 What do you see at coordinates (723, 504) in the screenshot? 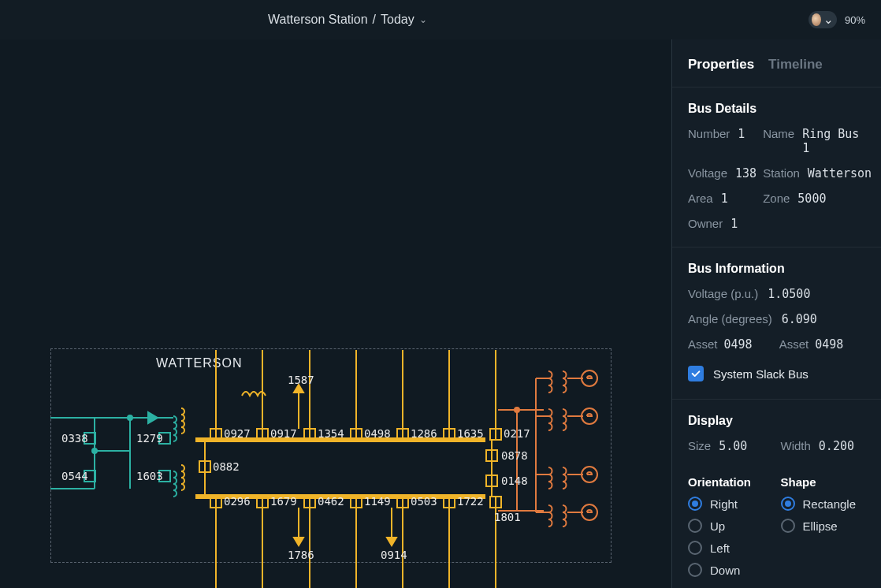
I see `radio-label: Right` at bounding box center [723, 504].